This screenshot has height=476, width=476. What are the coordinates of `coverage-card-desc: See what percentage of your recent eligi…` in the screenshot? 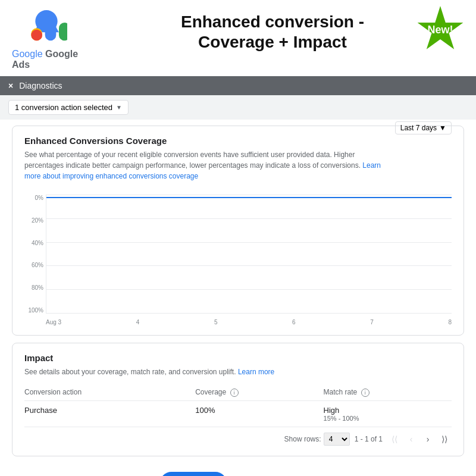 It's located at (209, 165).